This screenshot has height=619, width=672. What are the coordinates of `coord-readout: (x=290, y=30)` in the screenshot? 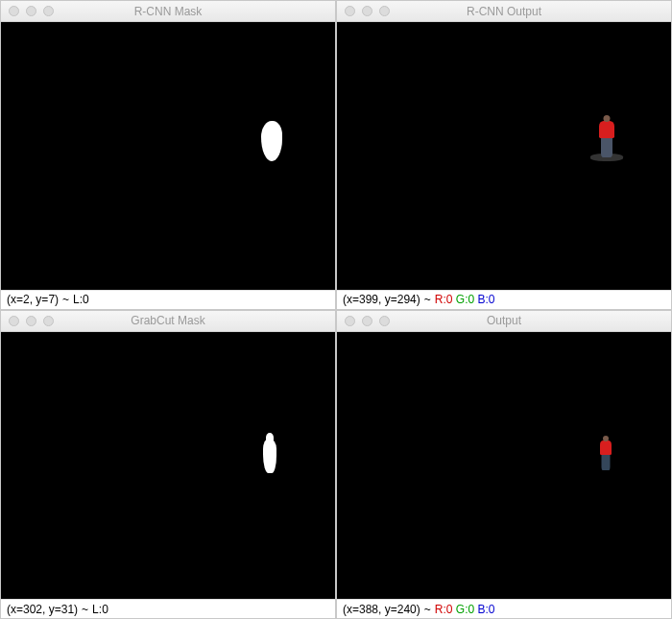 It's located at (42, 609).